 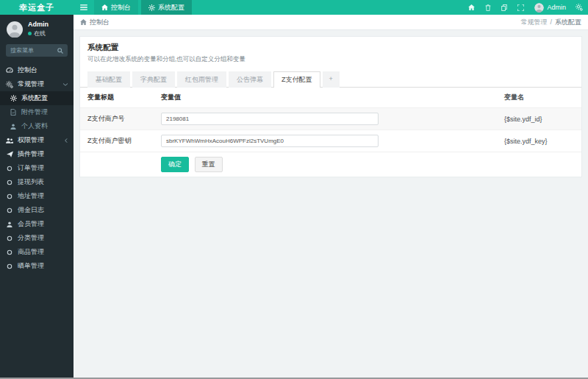 What do you see at coordinates (331, 78) in the screenshot?
I see `config-tabs: 基础配置 字典配置 红包雨管理 公告弹幕 Z支付配置 +` at bounding box center [331, 78].